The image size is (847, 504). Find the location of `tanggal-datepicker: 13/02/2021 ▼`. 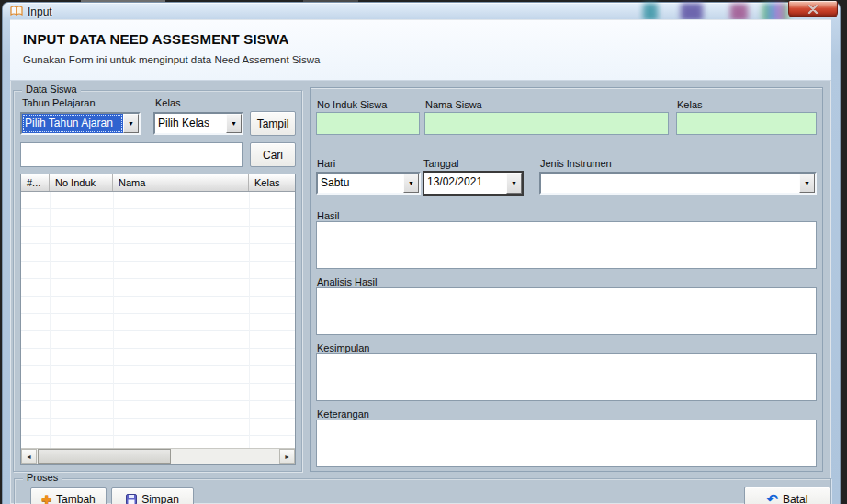

tanggal-datepicker: 13/02/2021 ▼ is located at coordinates (473, 184).